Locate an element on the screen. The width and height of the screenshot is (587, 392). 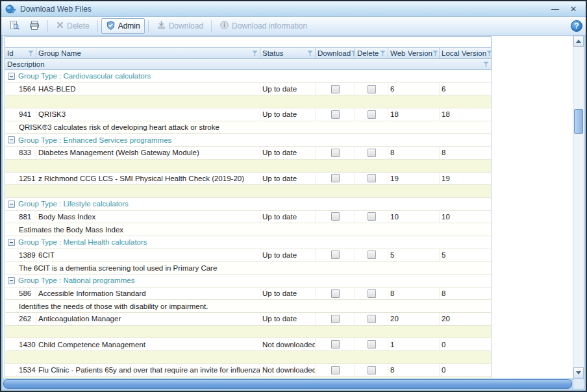
column-header-local-version: Local Version is located at coordinates (466, 53).